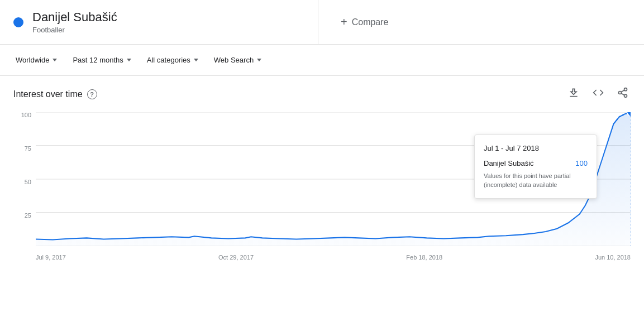 This screenshot has width=644, height=336. I want to click on compare-section: + Compare, so click(481, 22).